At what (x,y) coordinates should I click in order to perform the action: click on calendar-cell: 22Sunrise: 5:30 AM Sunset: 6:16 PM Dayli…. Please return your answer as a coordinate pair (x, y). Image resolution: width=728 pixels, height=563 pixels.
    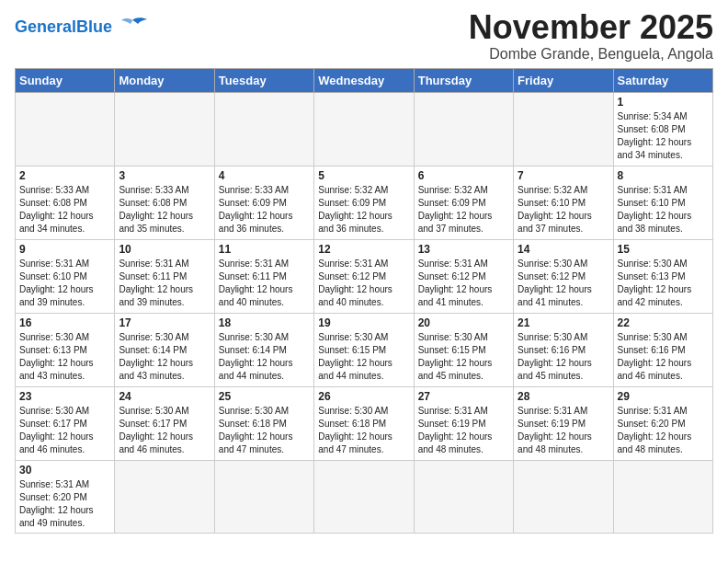
    Looking at the image, I should click on (663, 350).